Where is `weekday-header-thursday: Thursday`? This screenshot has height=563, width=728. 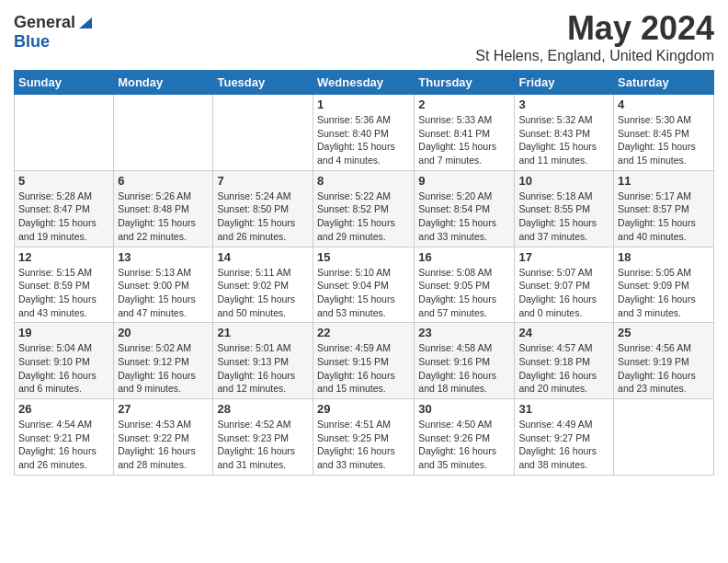
weekday-header-thursday: Thursday is located at coordinates (465, 83).